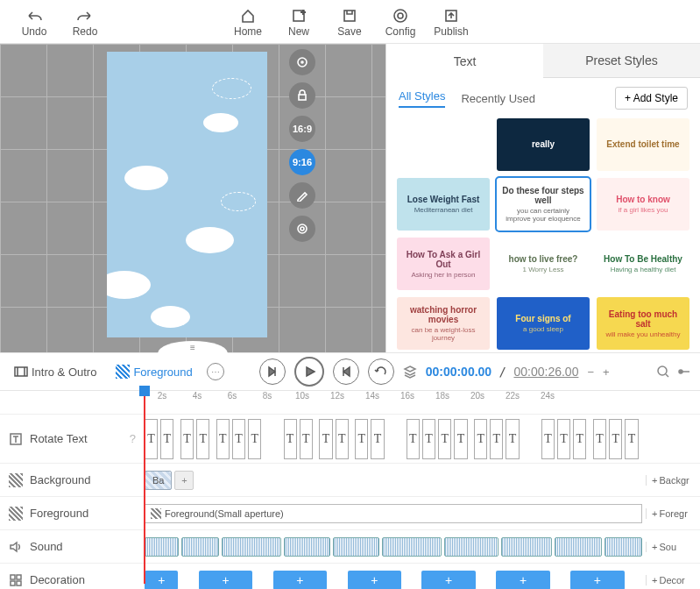 The image size is (700, 589). Describe the element at coordinates (395, 480) in the screenshot. I see `background-track: Ba +` at that location.